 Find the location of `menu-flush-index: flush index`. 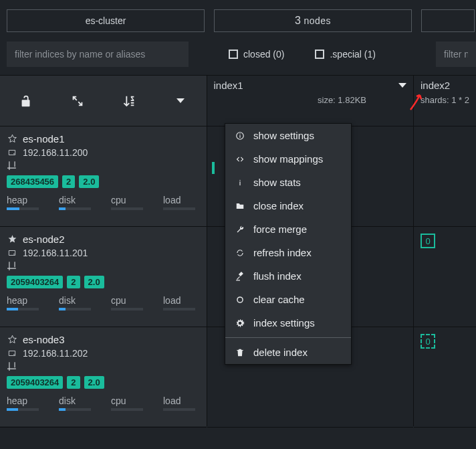

menu-flush-index: flush index is located at coordinates (288, 276).